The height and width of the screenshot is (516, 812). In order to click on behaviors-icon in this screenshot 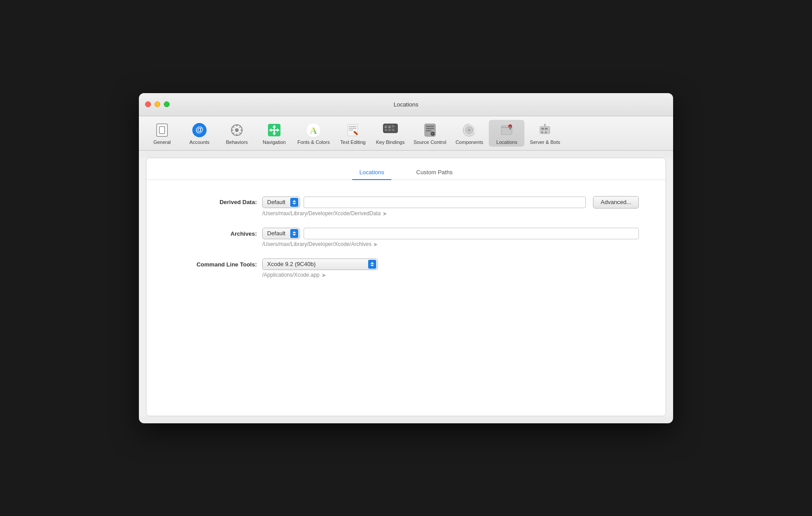, I will do `click(237, 130)`.